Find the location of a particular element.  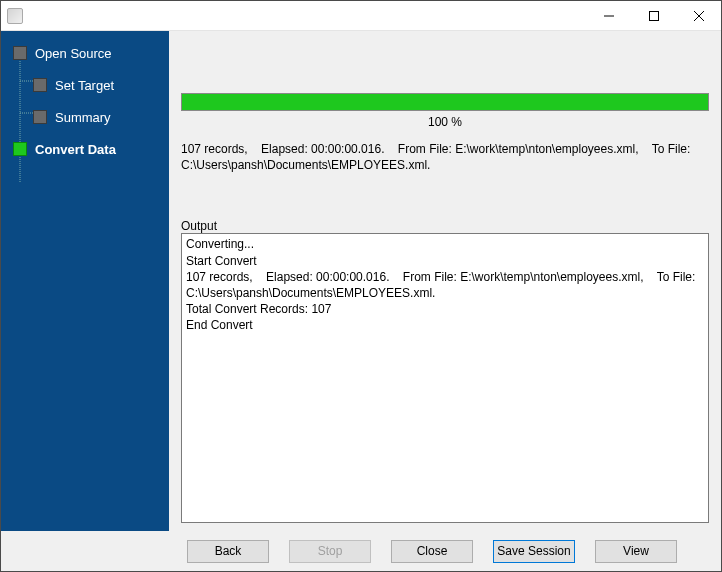

app-icon is located at coordinates (15, 16).